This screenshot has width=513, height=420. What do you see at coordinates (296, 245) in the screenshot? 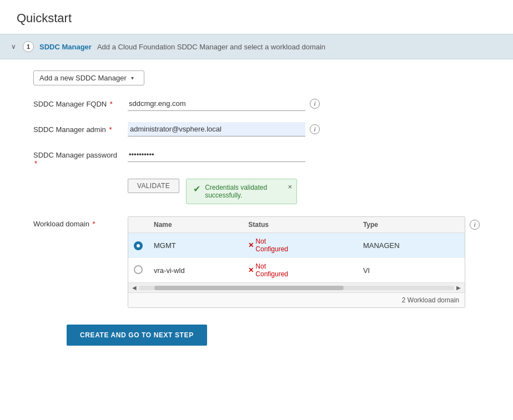
I see `table-row: MGMT ✕ NotConfigured MANAGEN` at bounding box center [296, 245].